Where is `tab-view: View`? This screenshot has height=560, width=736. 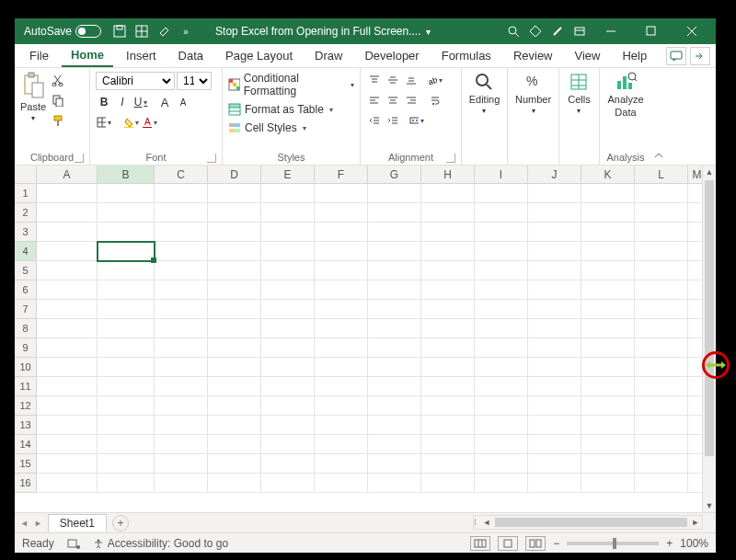
tab-view: View is located at coordinates (588, 55).